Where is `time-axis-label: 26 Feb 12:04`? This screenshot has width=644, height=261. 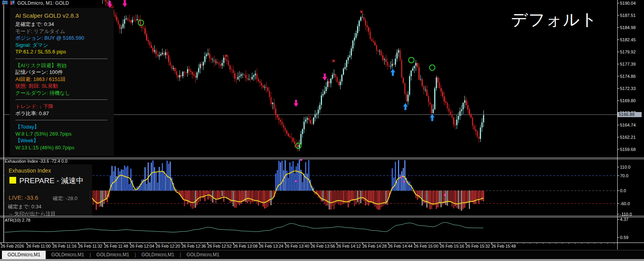
time-axis-label: 26 Feb 12:04 is located at coordinates (142, 246).